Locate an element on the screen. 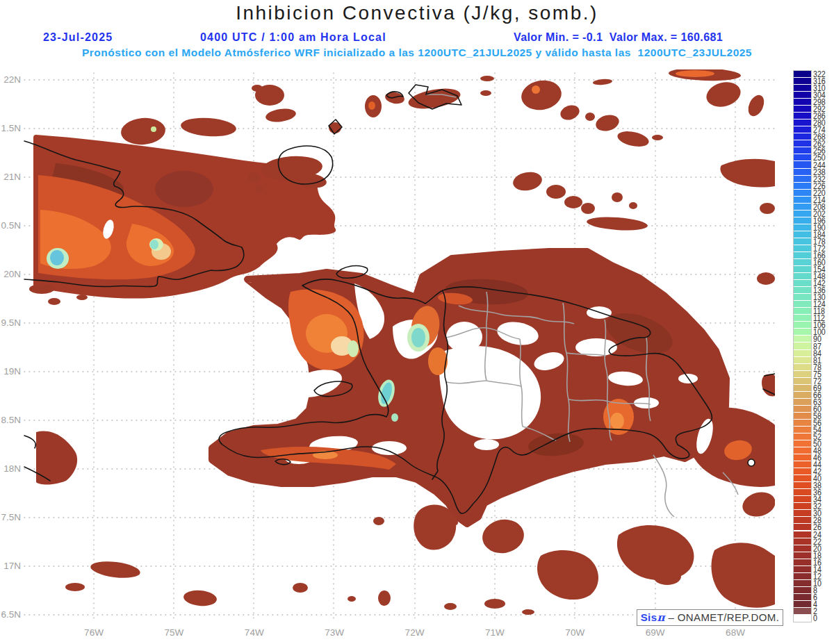 This screenshot has width=834, height=644. watermark: Sisπ – ONAMET/REP.DOM. is located at coordinates (710, 618).